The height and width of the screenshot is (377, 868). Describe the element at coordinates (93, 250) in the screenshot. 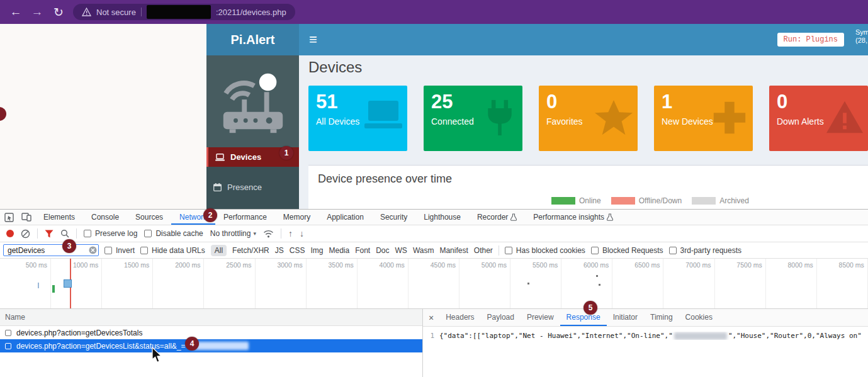

I see `clear-filter-icon` at that location.